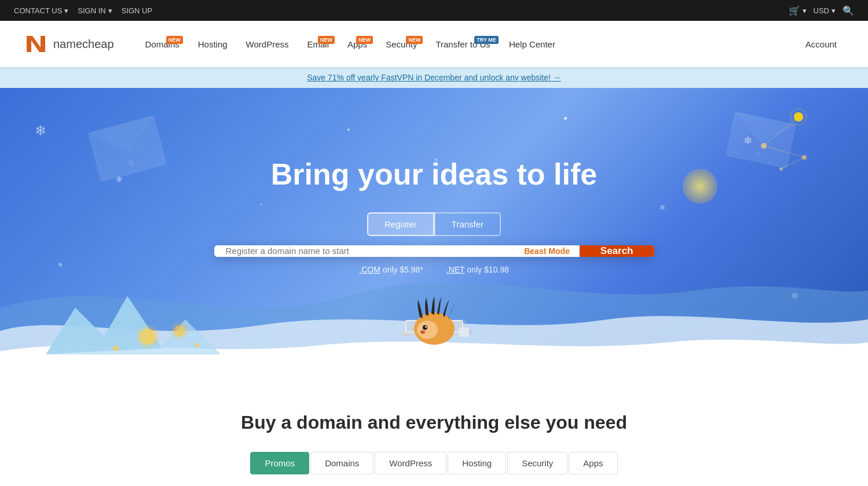  Describe the element at coordinates (83, 44) in the screenshot. I see `logo-text: namecheap` at that location.